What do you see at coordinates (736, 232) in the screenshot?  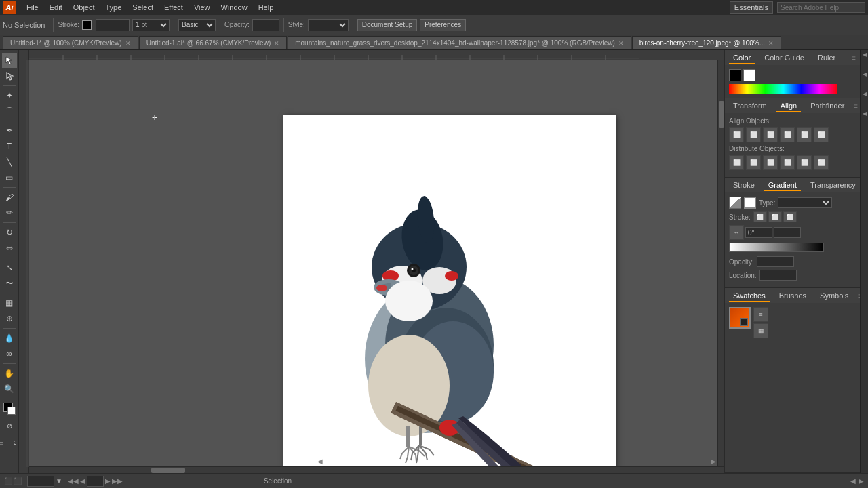 I see `gradient-reverse-btn: ↔` at bounding box center [736, 232].